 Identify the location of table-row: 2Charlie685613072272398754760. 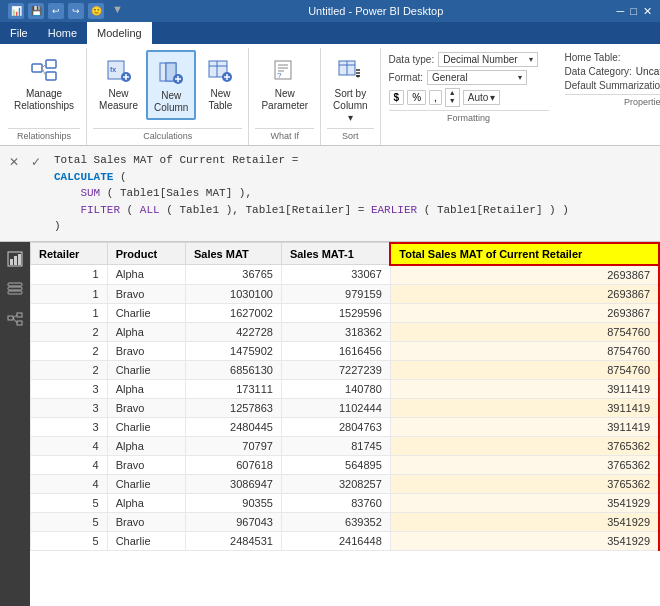
(346, 370).